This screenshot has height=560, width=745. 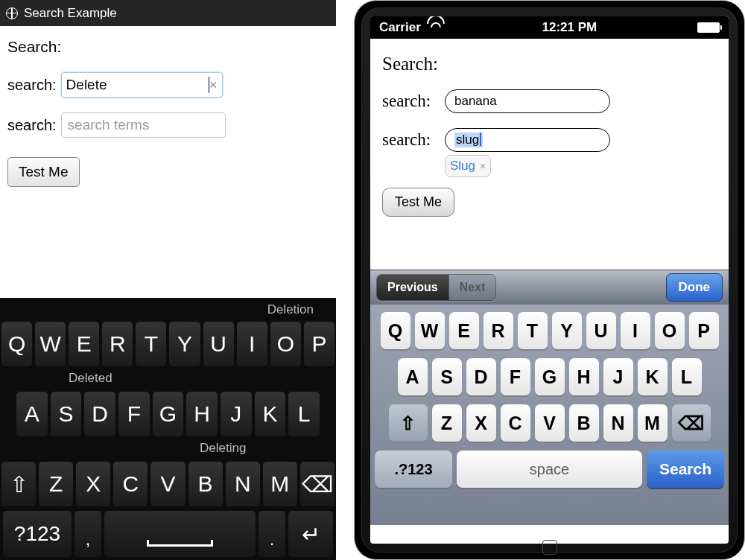 What do you see at coordinates (88, 534) in the screenshot?
I see `key-comma: ,` at bounding box center [88, 534].